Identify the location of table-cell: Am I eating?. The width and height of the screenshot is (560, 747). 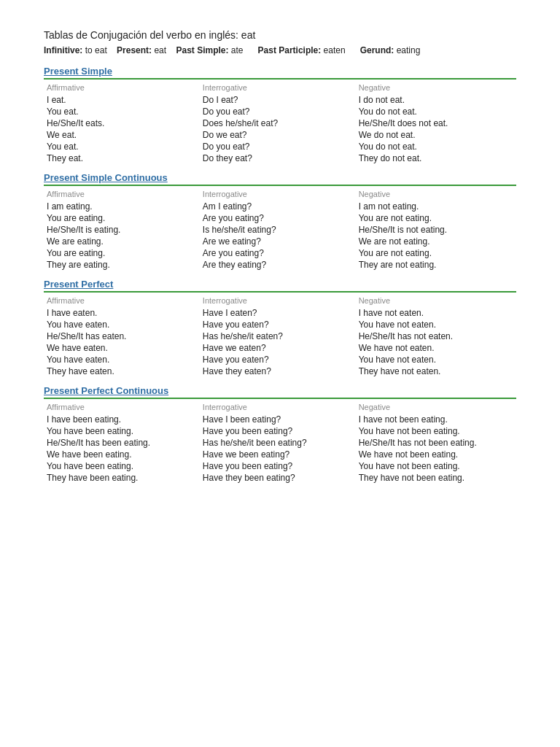
(278, 206).